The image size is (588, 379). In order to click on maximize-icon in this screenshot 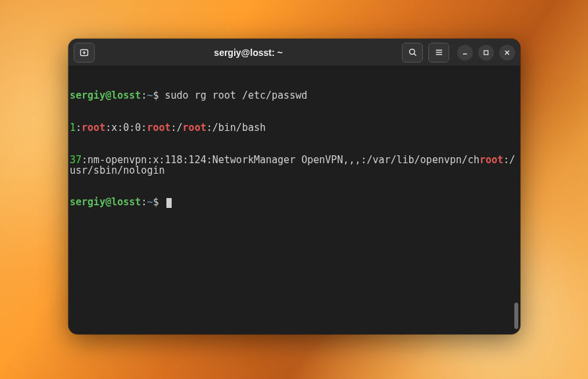, I will do `click(486, 53)`.